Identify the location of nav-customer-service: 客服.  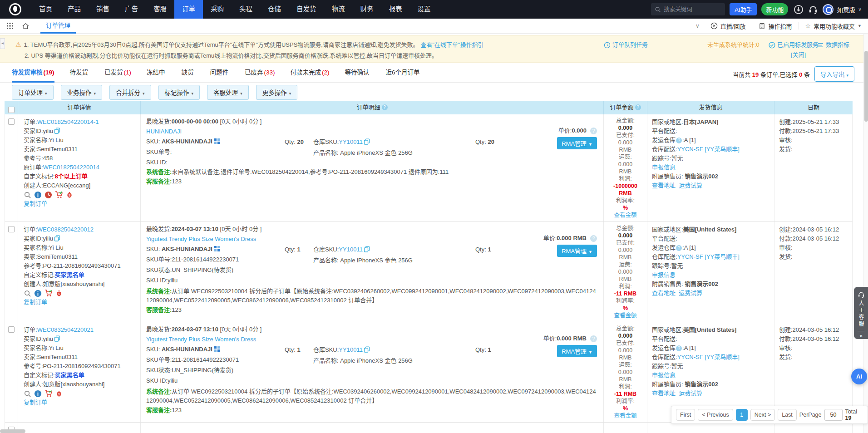
(160, 9).